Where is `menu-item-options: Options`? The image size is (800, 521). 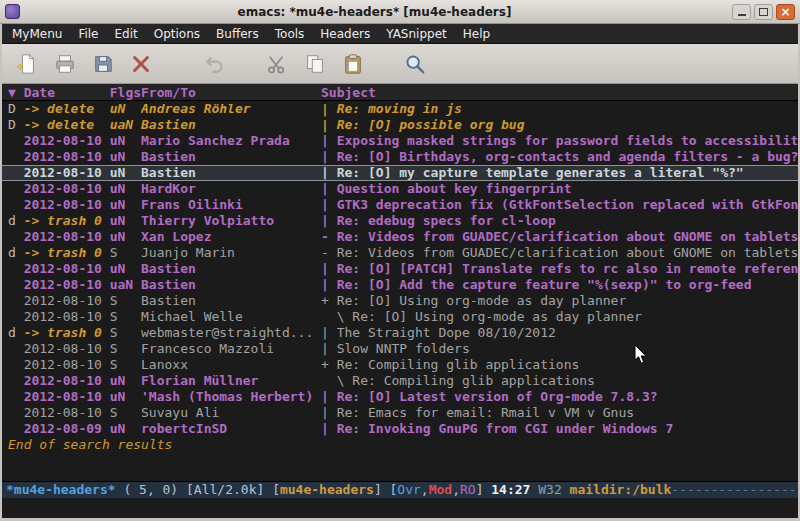
menu-item-options: Options is located at coordinates (177, 34).